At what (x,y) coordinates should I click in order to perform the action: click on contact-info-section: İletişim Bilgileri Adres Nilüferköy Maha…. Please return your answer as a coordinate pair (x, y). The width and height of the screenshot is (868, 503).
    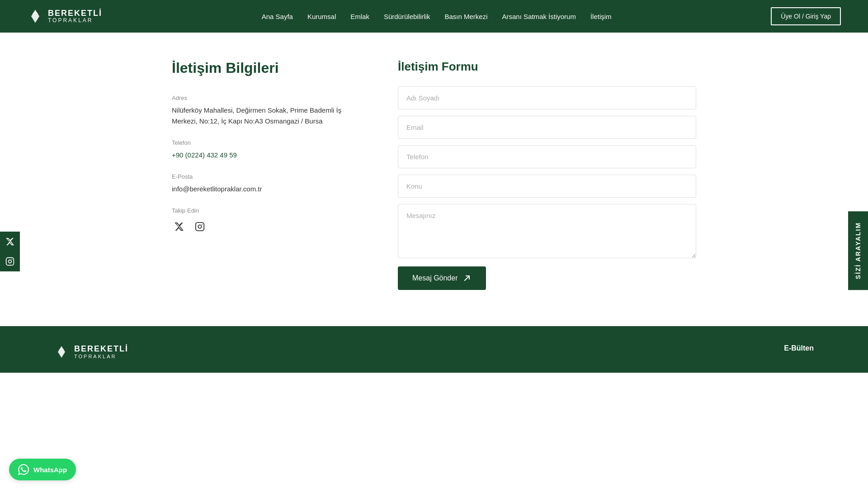
    Looking at the image, I should click on (267, 175).